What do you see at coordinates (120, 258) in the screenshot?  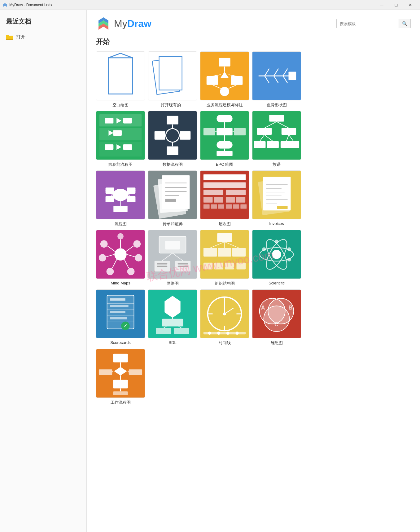 I see `template-card-mindmaps: Mind Maps` at bounding box center [120, 258].